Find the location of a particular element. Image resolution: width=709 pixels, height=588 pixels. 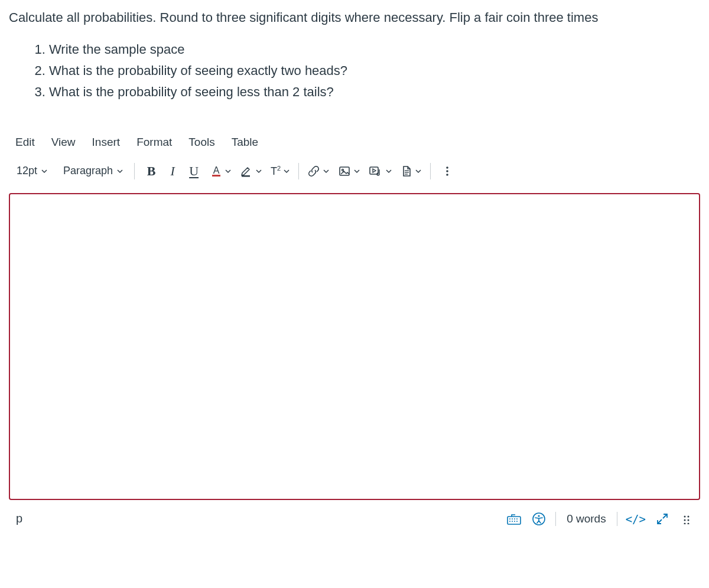

menu-view: View is located at coordinates (64, 142).